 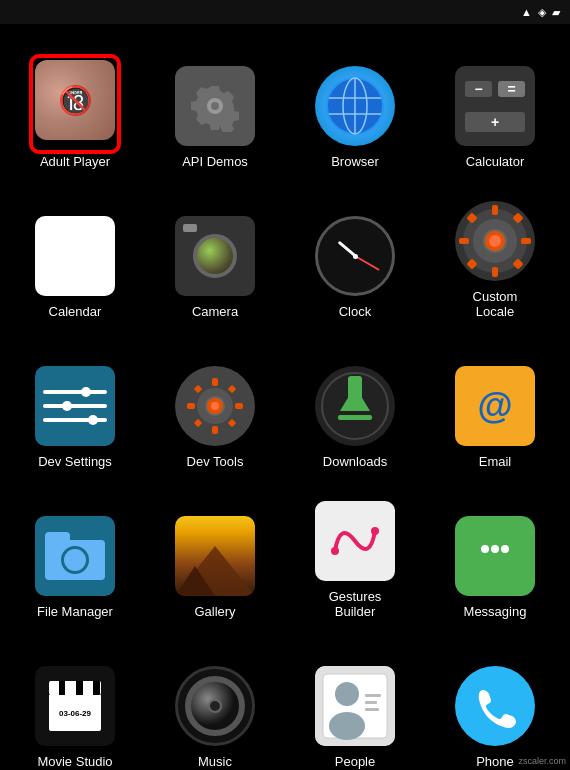 What do you see at coordinates (556, 12) in the screenshot?
I see `battery-icon: ▰` at bounding box center [556, 12].